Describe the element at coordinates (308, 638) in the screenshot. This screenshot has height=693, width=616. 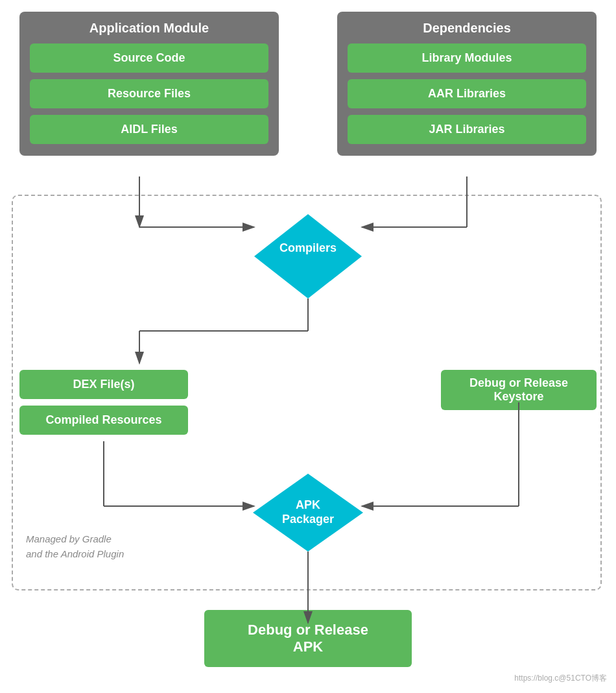
I see `final-apk-btn: Debug or Release APK` at that location.